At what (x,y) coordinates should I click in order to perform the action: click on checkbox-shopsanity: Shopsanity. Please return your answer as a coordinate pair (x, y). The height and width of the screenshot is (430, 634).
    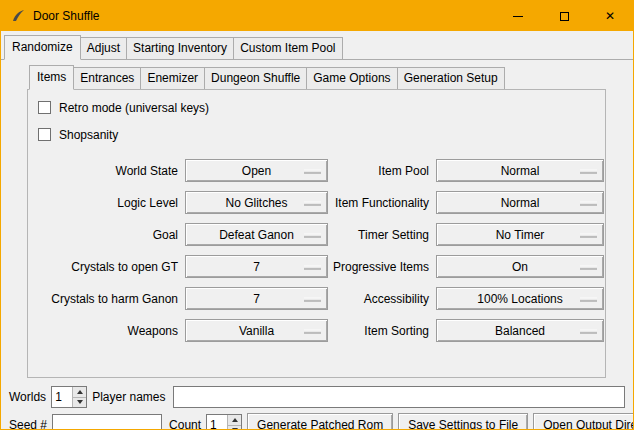
    Looking at the image, I should click on (322, 134).